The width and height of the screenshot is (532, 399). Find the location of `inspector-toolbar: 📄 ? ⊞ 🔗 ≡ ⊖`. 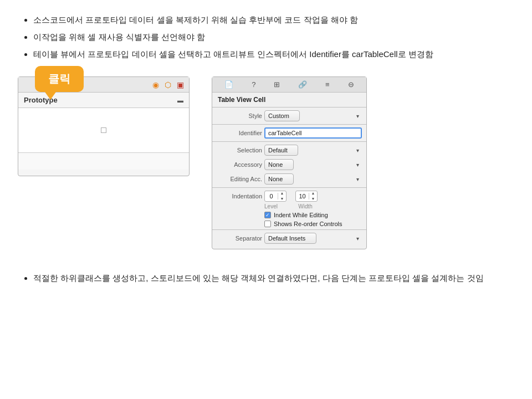

inspector-toolbar: 📄 ? ⊞ 🔗 ≡ ⊖ is located at coordinates (289, 85).